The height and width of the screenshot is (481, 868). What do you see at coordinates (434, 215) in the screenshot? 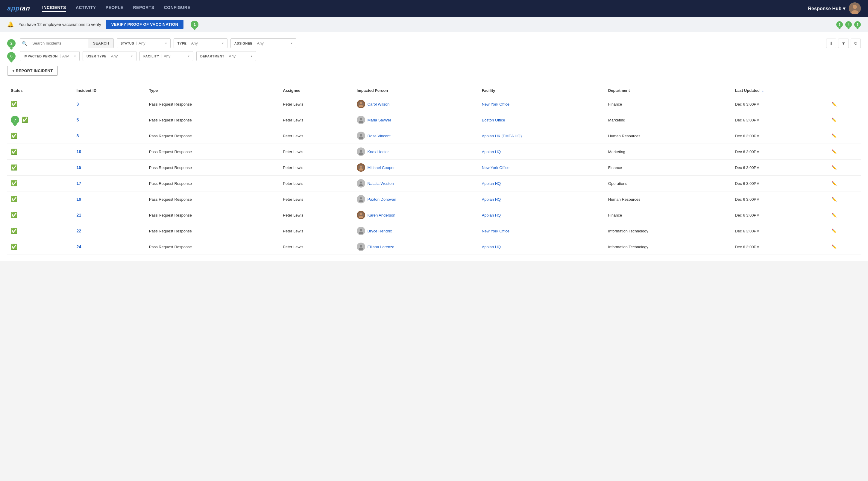
I see `table-row: ✅ 21 Pass Request Response Peter Lewis K…` at bounding box center [434, 215].